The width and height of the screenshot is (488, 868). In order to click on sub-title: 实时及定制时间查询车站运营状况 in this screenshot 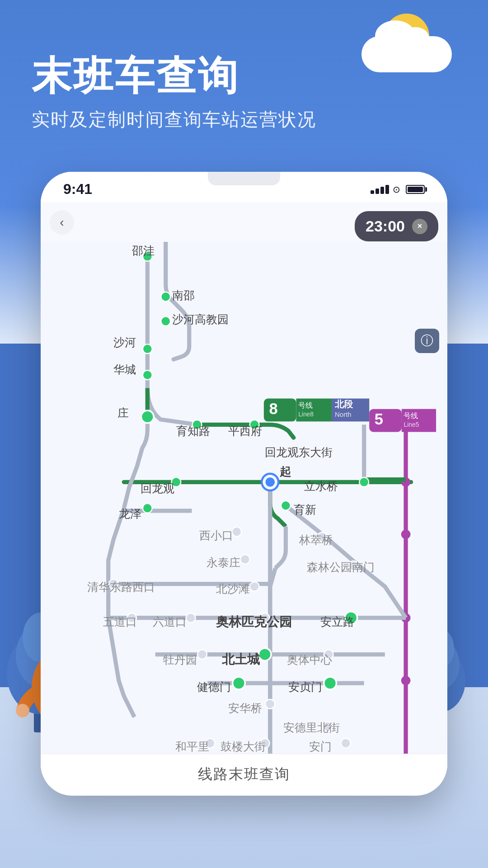, I will do `click(244, 119)`.